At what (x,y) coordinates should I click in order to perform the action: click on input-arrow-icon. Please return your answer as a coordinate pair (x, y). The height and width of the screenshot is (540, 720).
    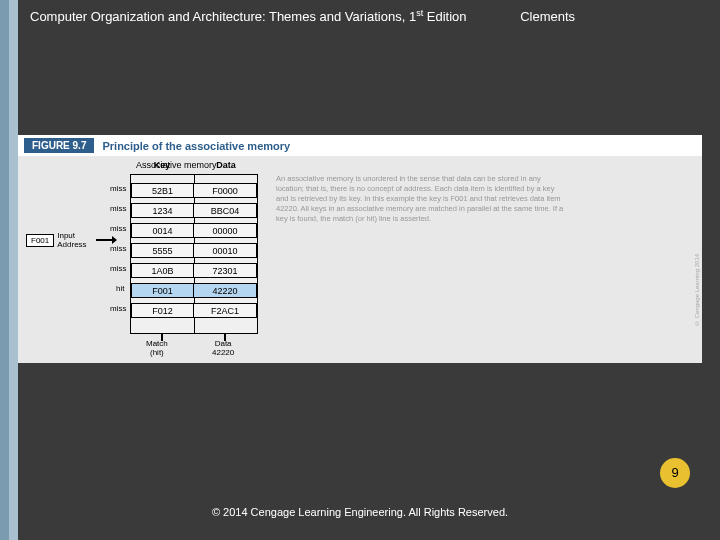
    Looking at the image, I should click on (106, 240).